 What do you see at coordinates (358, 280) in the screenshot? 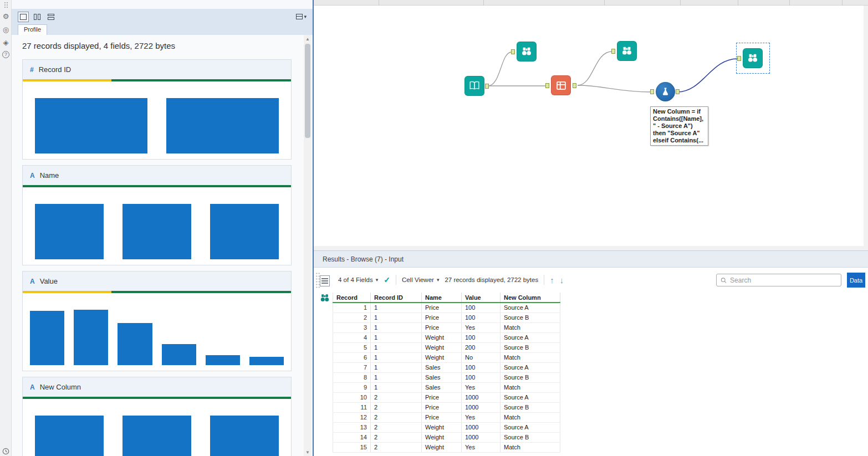
I see `fields-dropdown: 4 of 4 Fields ▾` at bounding box center [358, 280].